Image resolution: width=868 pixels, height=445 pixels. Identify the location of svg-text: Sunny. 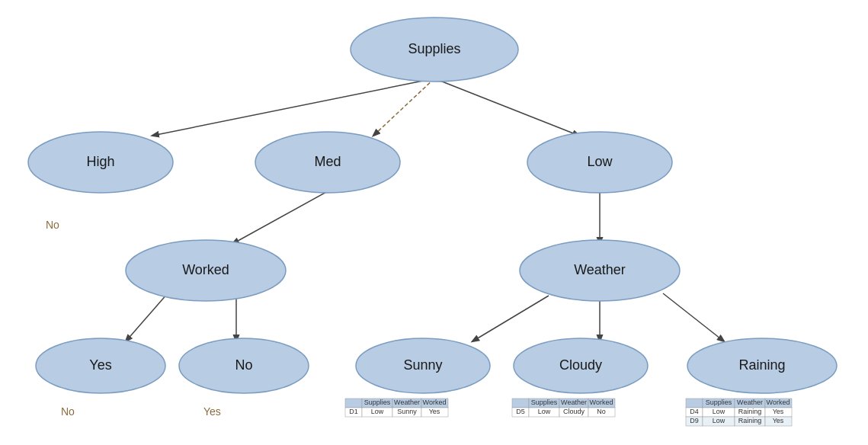
(407, 411).